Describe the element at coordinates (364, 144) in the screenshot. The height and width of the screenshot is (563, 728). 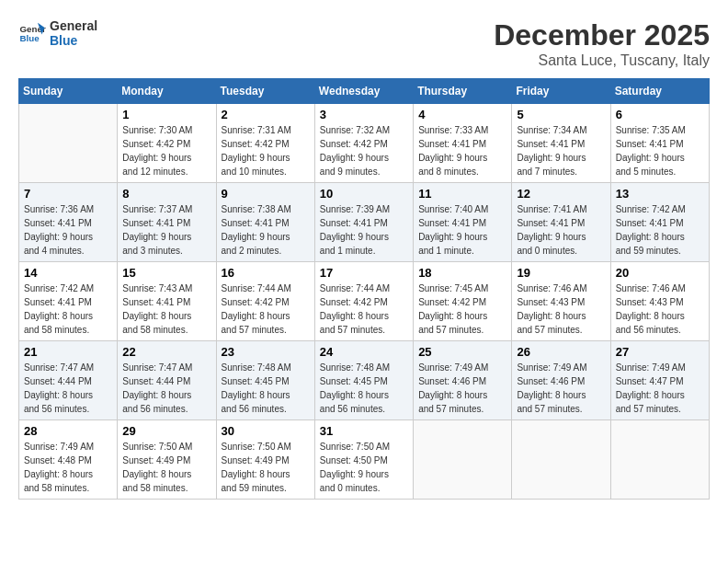
I see `calendar-cell: 3Sunrise: 7:32 AM Sunset: 4:42 PM Daylig…` at that location.